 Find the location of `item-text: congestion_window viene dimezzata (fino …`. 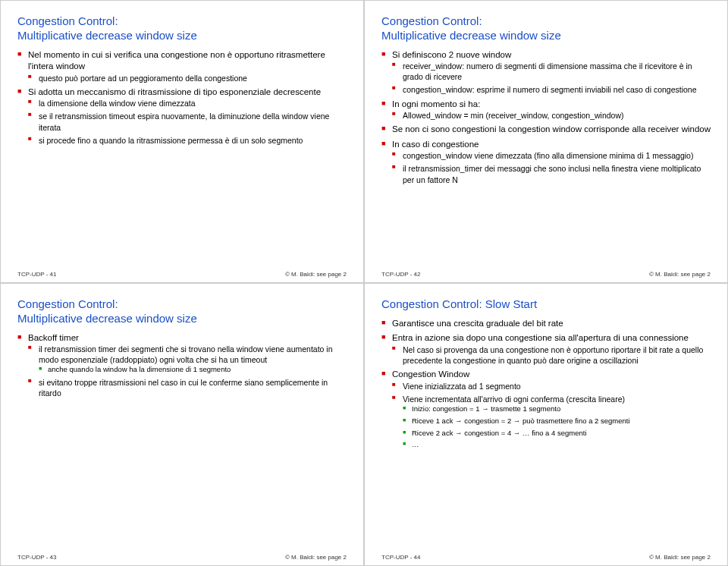

item-text: congestion_window viene dimezzata (fino … is located at coordinates (548, 156).